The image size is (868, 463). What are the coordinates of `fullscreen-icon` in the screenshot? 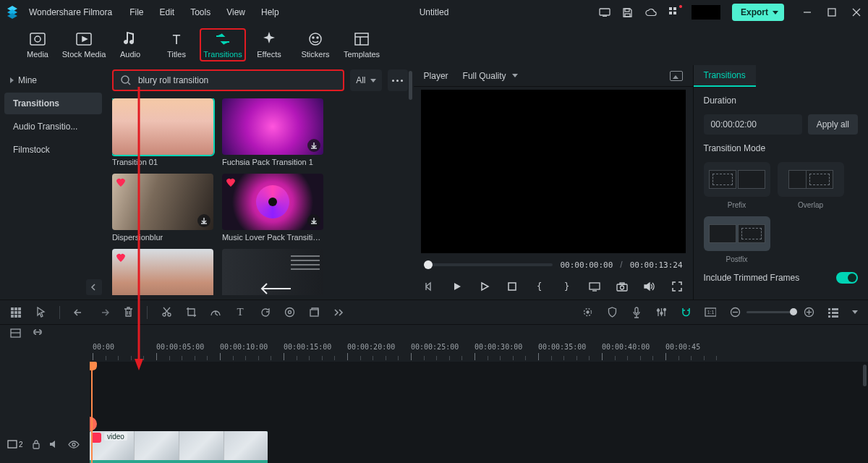 It's located at (677, 286).